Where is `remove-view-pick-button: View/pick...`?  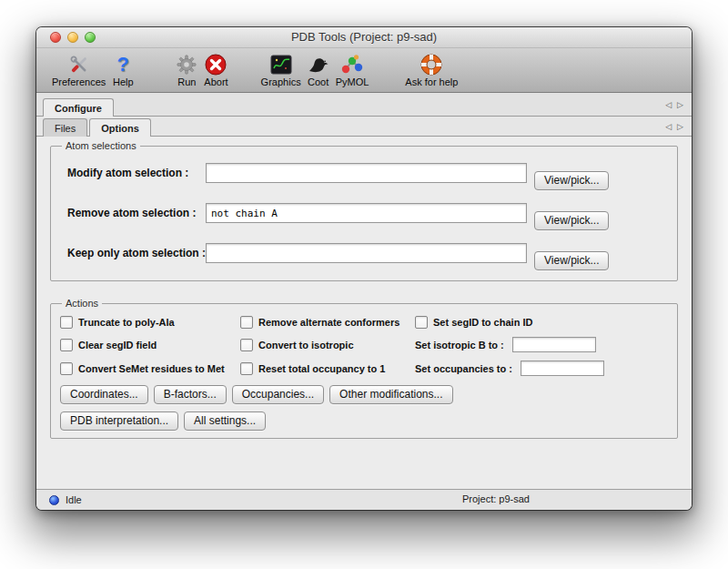
remove-view-pick-button: View/pick... is located at coordinates (571, 220).